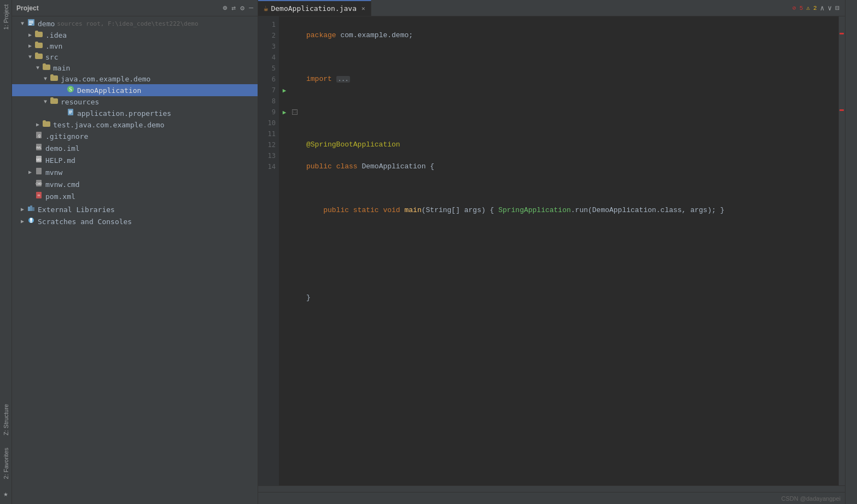 This screenshot has width=857, height=504. What do you see at coordinates (135, 221) in the screenshot?
I see `tree-item-scratches: ▶ Scratches and Consoles` at bounding box center [135, 221].